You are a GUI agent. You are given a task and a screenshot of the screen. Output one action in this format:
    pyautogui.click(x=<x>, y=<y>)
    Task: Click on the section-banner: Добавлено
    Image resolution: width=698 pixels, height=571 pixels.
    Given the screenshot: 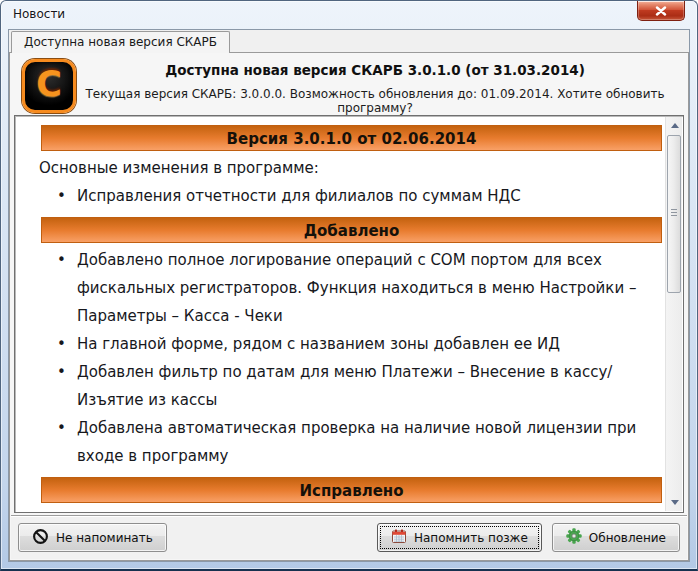 What is the action you would take?
    pyautogui.click(x=352, y=230)
    